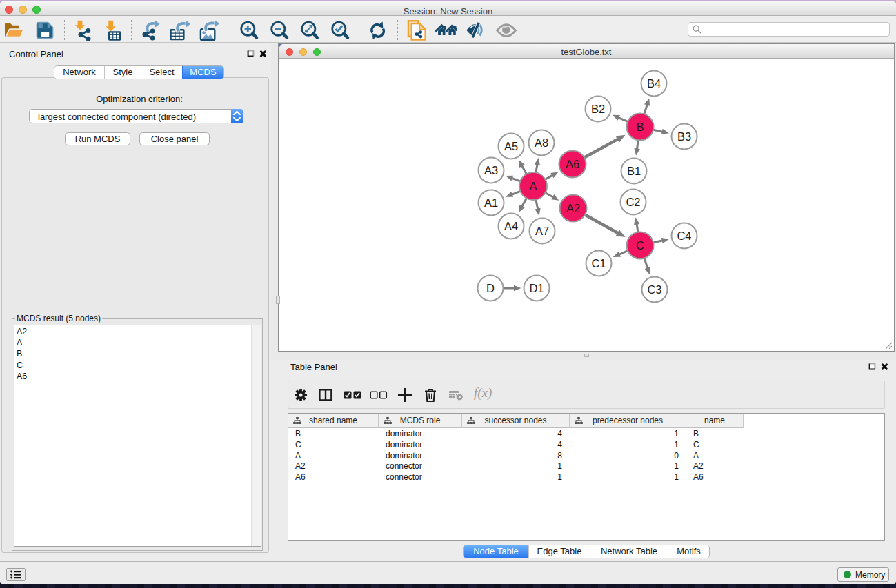 Image resolution: width=896 pixels, height=588 pixels. What do you see at coordinates (404, 477) in the screenshot?
I see `table-cell: connector` at bounding box center [404, 477].